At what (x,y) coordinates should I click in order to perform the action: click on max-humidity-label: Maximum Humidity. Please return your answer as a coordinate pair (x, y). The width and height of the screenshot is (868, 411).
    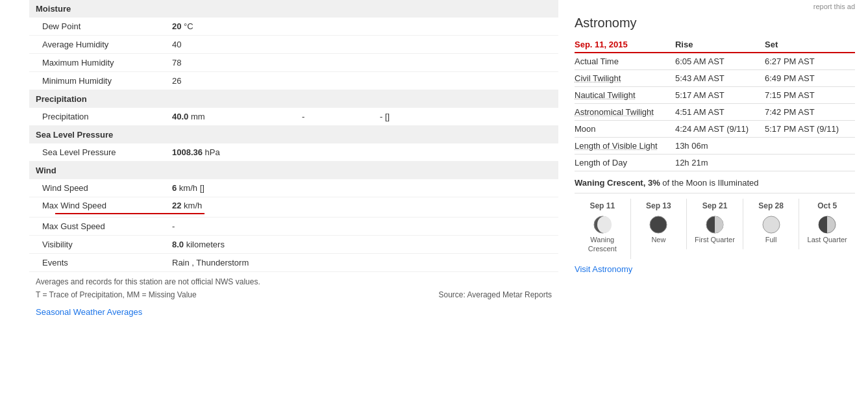
    Looking at the image, I should click on (107, 62).